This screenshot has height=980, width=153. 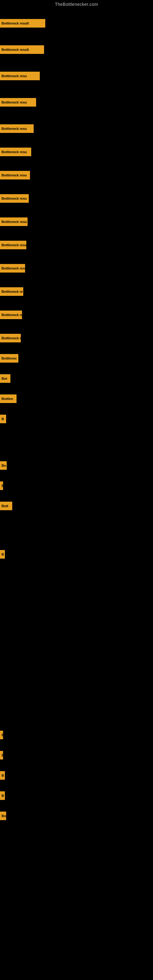 What do you see at coordinates (2, 735) in the screenshot?
I see `bottleneck-bar-23: B` at bounding box center [2, 735].